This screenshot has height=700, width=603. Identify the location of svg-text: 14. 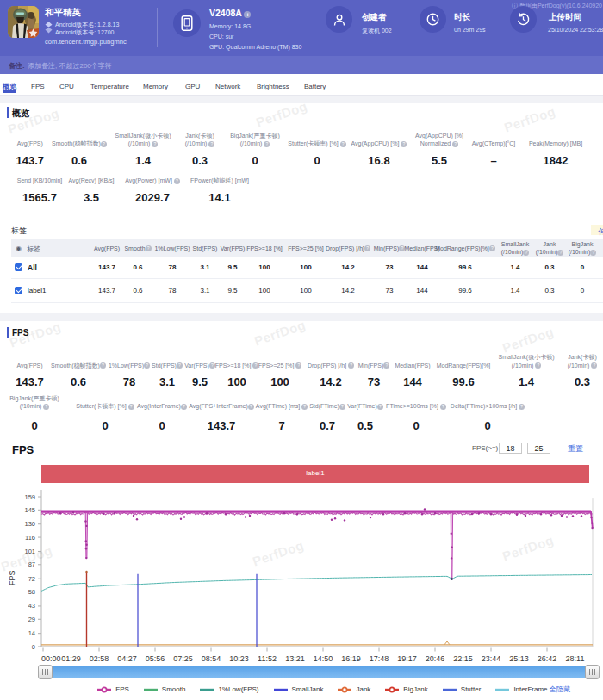
(32, 634).